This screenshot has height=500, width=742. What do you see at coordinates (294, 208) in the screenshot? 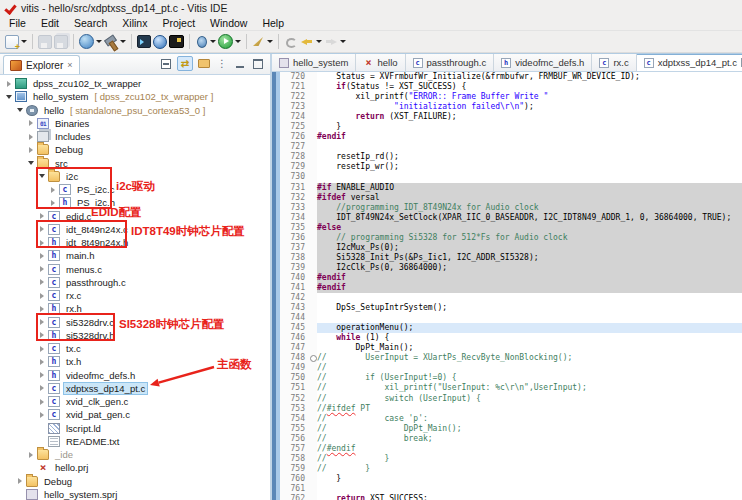
I see `line-number: 733` at bounding box center [294, 208].